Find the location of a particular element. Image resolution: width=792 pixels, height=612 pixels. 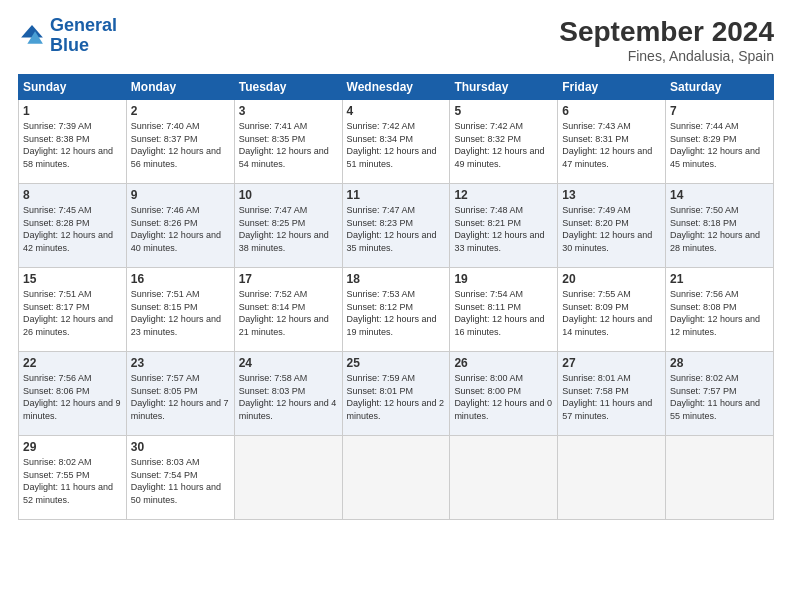

calendar-row-4: 29Sunrise: 8:02 AMSunset: 7:55 PMDayligh… is located at coordinates (396, 478).